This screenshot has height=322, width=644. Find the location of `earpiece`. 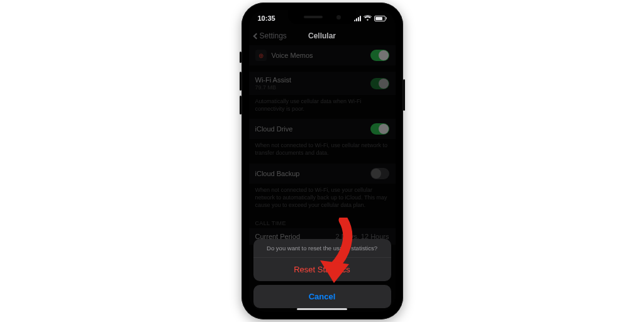

earpiece is located at coordinates (313, 17).